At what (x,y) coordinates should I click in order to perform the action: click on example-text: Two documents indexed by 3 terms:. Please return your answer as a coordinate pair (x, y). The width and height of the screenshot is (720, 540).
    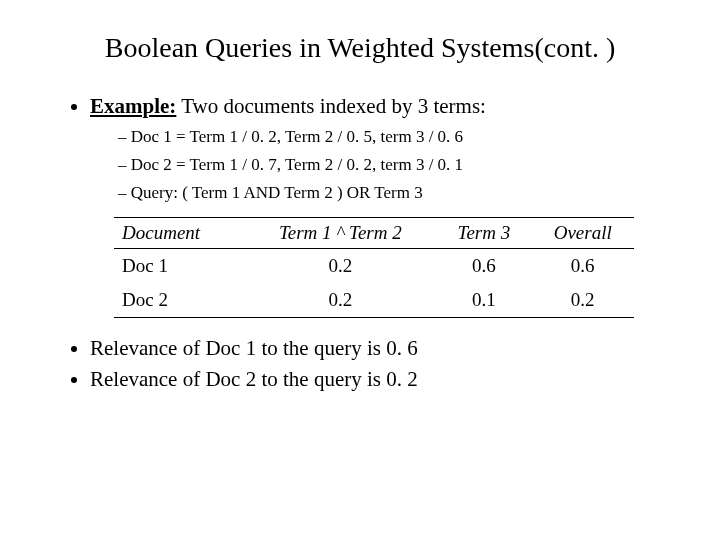
    Looking at the image, I should click on (331, 106).